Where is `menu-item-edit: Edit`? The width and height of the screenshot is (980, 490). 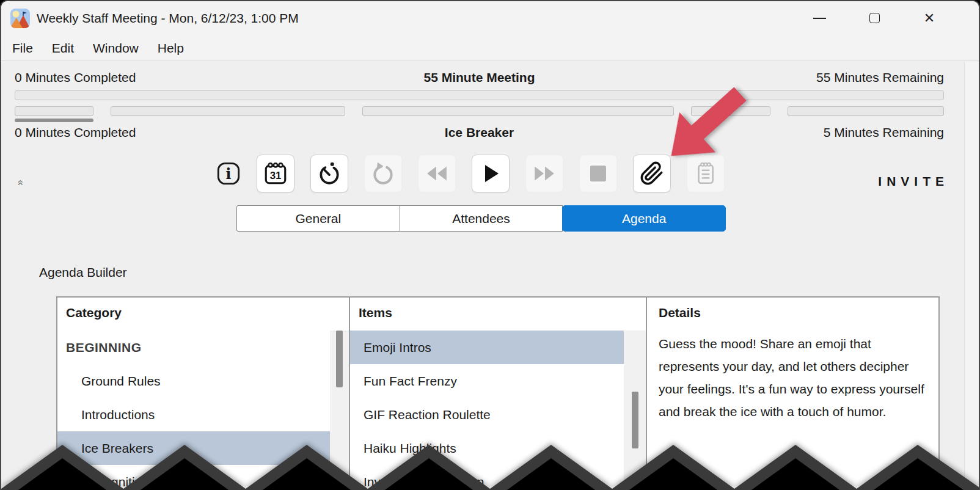 menu-item-edit: Edit is located at coordinates (63, 48).